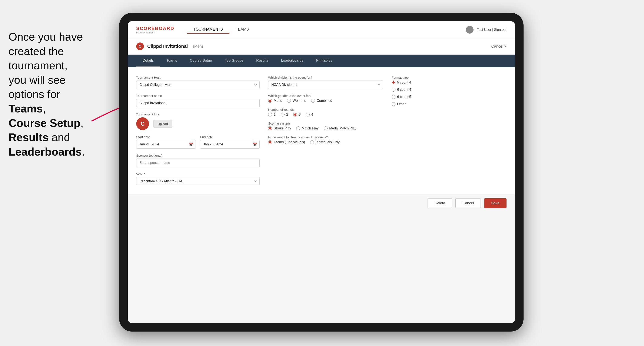 This screenshot has width=644, height=346. What do you see at coordinates (449, 93) in the screenshot?
I see `format-radio-group: 5 count 4 6 count 4 6 count 5` at bounding box center [449, 93].